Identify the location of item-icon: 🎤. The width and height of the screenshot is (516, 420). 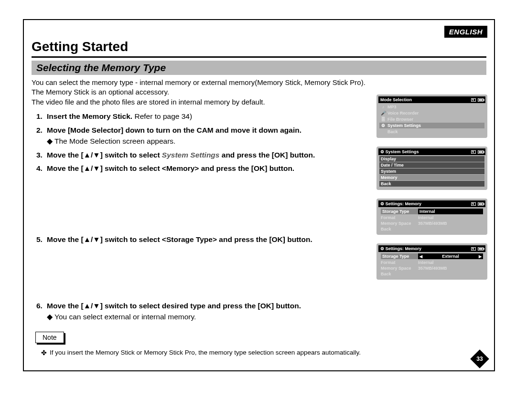
(383, 113).